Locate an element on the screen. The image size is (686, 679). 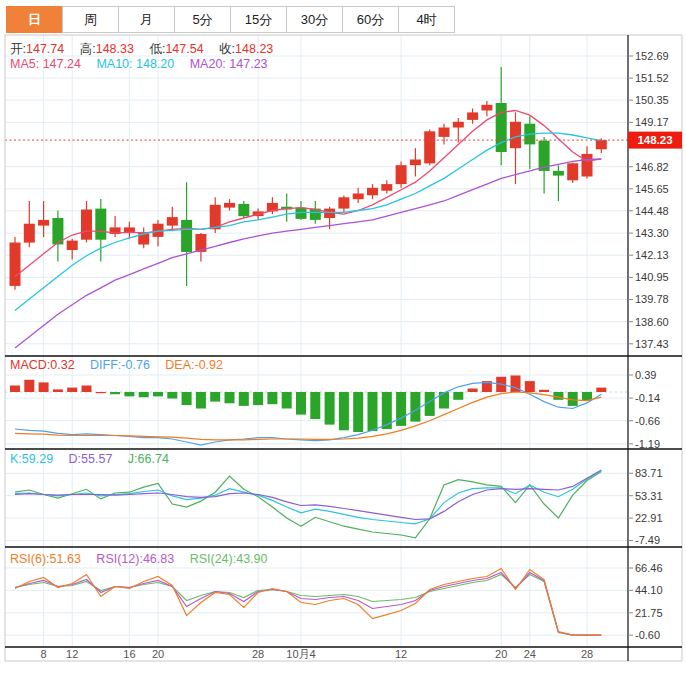
y-tick-label: 83.71 is located at coordinates (649, 473).